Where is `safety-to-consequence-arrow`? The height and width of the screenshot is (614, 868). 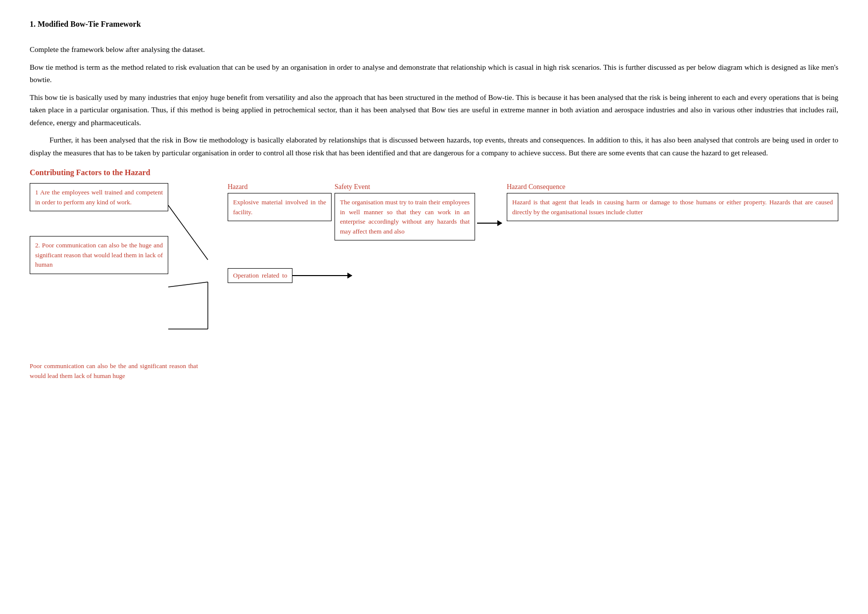 safety-to-consequence-arrow is located at coordinates (489, 203).